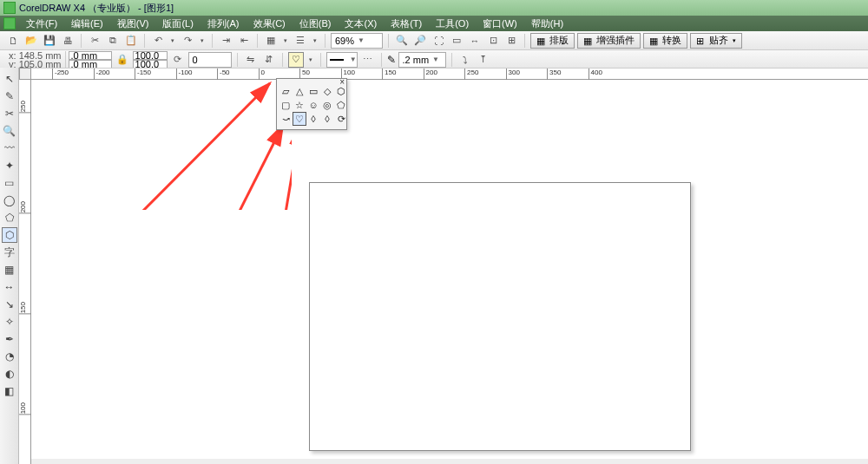 The width and height of the screenshot is (868, 464). I want to click on line-opts-icon: ⋯, so click(368, 60).